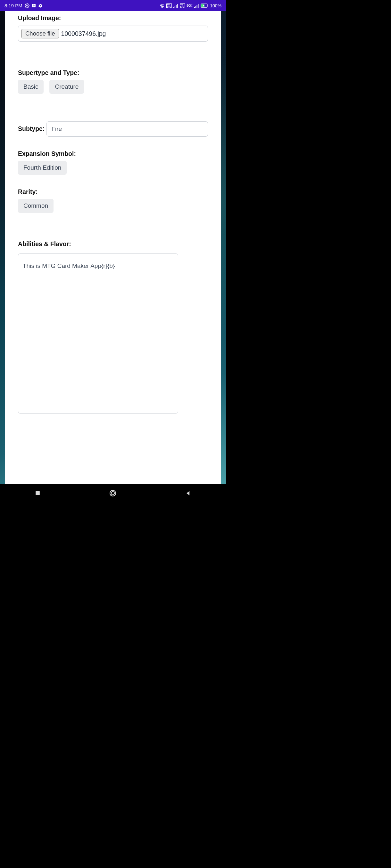 This screenshot has height=868, width=391. What do you see at coordinates (113, 327) in the screenshot?
I see `abilities-group: Abilities & Flavor:` at bounding box center [113, 327].